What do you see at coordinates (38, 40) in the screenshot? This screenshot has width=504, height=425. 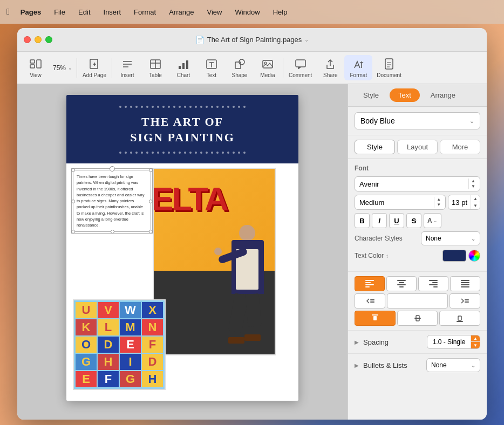 I see `minimize-button` at bounding box center [38, 40].